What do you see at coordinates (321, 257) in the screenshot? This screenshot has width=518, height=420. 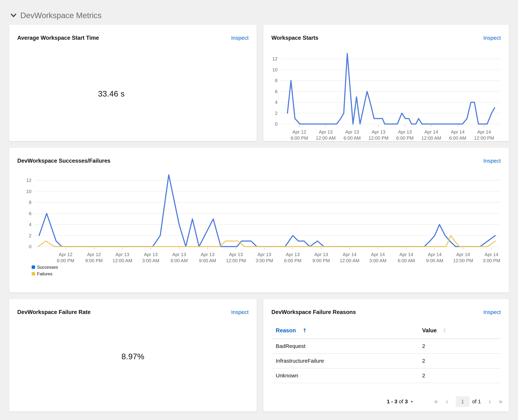 I see `x-axis-tick-label: Apr 139:00 PM` at bounding box center [321, 257].